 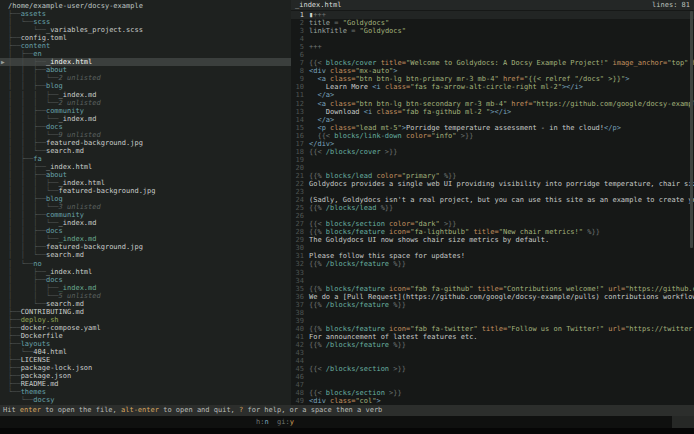 I want to click on tree-row-fa: │ ├──fa, so click(x=146, y=159).